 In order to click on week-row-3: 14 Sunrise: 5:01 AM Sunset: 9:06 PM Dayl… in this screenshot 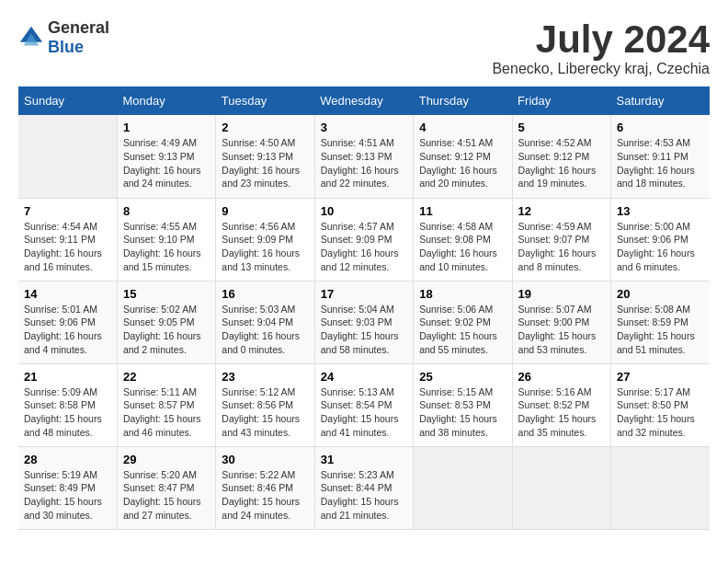, I will do `click(364, 322)`.